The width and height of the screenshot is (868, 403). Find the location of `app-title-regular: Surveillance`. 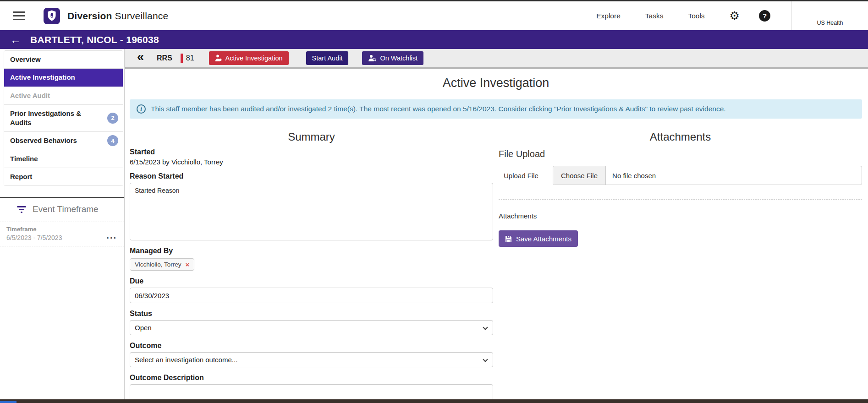

app-title-regular: Surveillance is located at coordinates (142, 16).